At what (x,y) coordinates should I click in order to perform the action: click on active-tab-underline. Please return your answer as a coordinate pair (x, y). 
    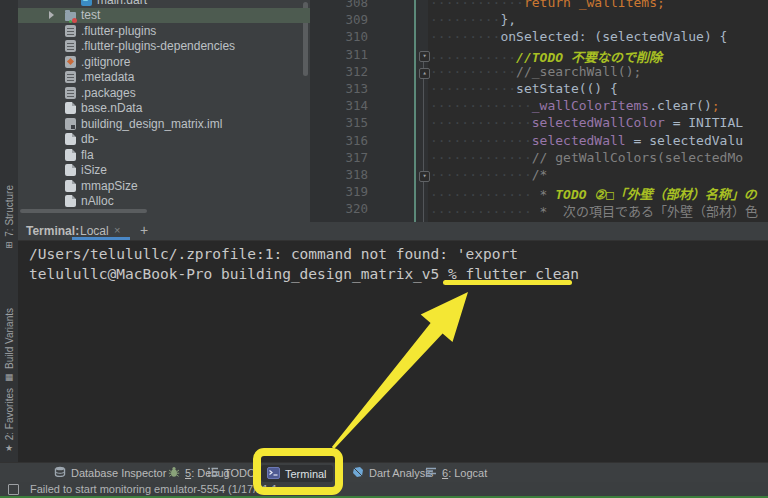
    Looking at the image, I should click on (101, 238).